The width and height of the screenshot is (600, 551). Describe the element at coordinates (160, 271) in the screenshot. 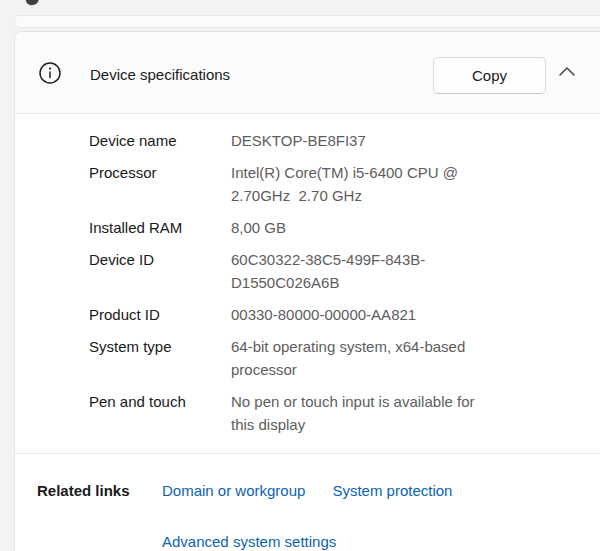

I see `spec-label: Device ID` at that location.